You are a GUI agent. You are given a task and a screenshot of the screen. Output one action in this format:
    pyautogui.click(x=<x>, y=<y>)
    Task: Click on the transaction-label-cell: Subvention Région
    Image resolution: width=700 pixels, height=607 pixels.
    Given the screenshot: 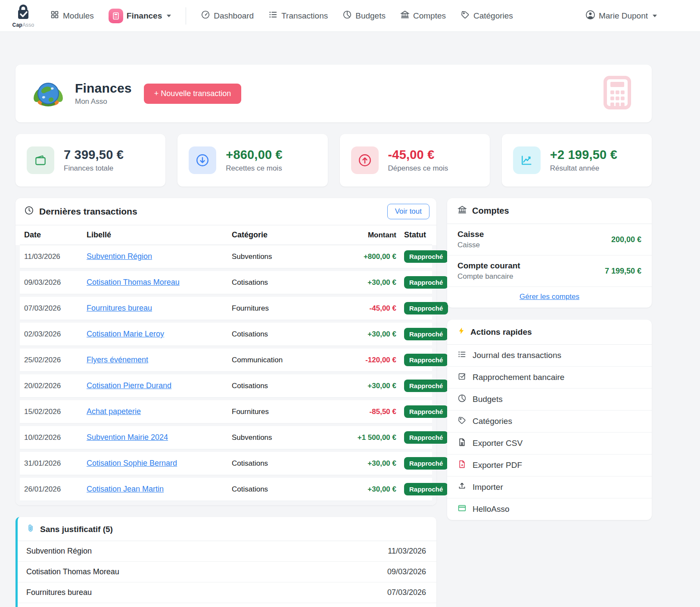 What is the action you would take?
    pyautogui.click(x=159, y=257)
    